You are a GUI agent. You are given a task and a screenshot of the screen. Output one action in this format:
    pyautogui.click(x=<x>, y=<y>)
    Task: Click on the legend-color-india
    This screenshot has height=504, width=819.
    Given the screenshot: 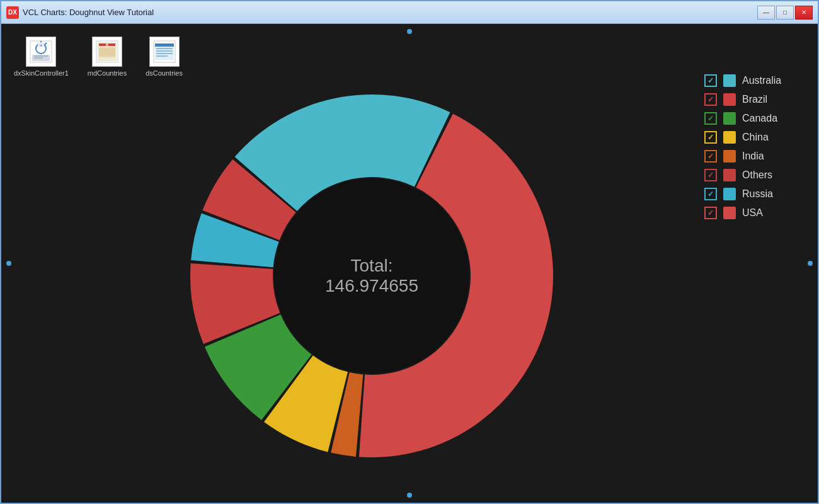 What is the action you would take?
    pyautogui.click(x=730, y=156)
    